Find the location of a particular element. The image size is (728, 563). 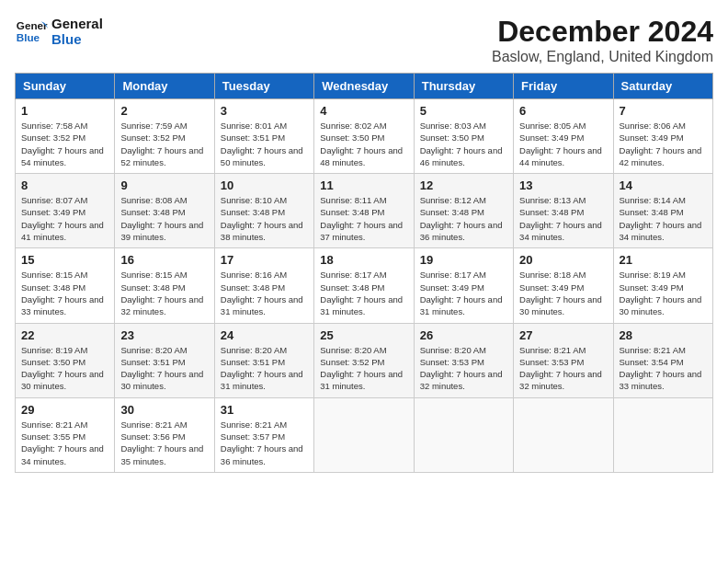

col-sunday: Sunday is located at coordinates (65, 86).